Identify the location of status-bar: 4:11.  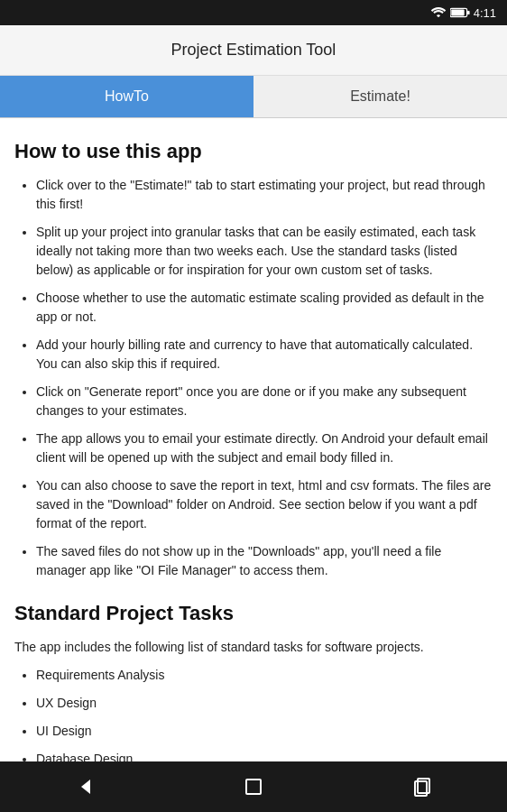
(254, 13).